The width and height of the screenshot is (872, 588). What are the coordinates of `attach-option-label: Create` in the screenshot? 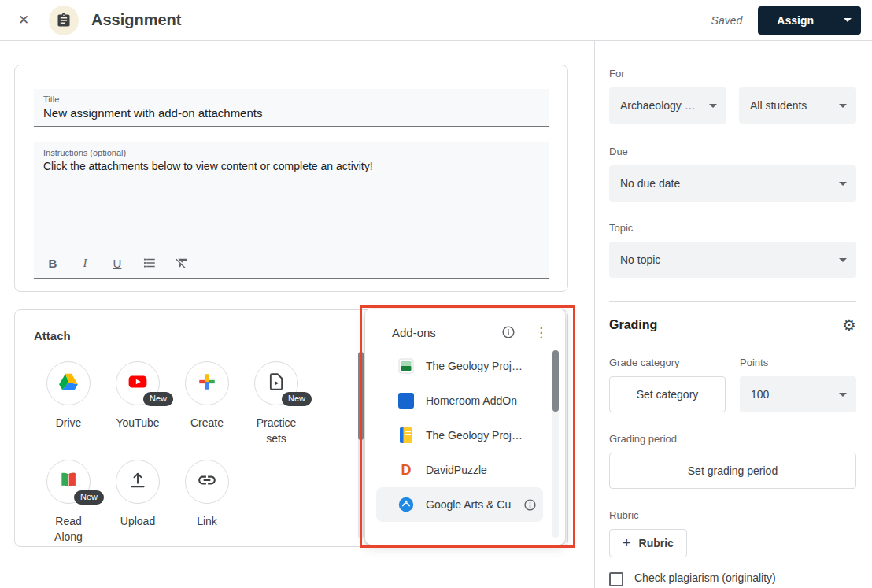 It's located at (207, 423).